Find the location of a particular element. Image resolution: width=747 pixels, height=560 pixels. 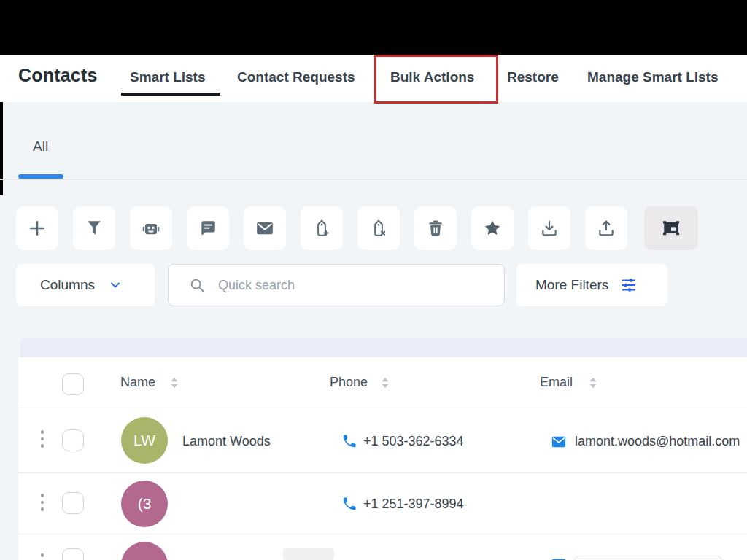

tag-remove-icon is located at coordinates (379, 228).